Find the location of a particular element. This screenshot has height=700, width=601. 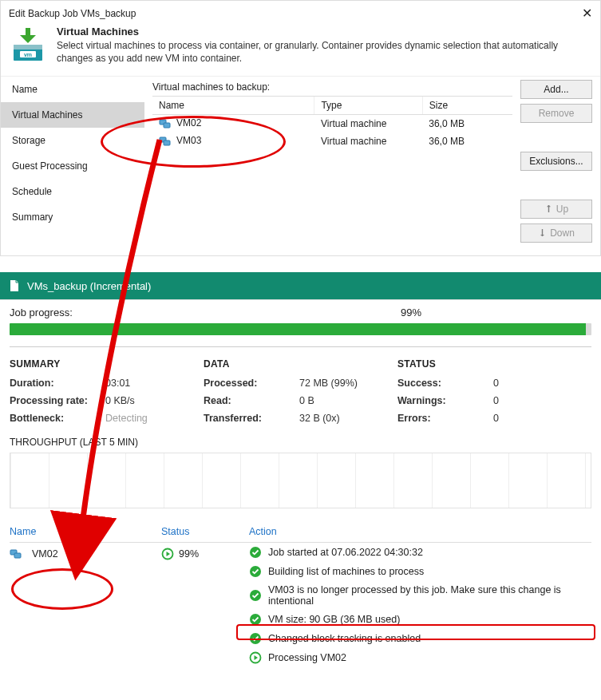

vm-table: Name Type Size VM02 Virtual machine 36,0… is located at coordinates (332, 123).